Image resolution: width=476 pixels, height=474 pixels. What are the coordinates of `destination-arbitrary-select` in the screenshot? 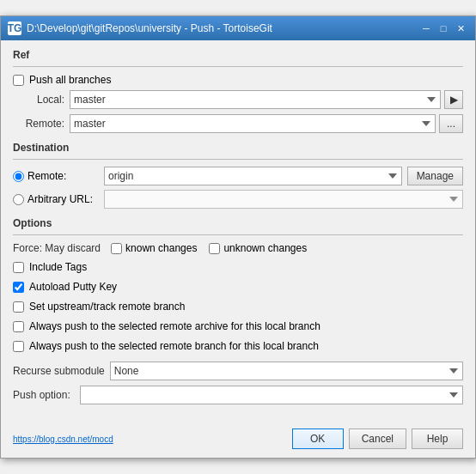 It's located at (284, 199).